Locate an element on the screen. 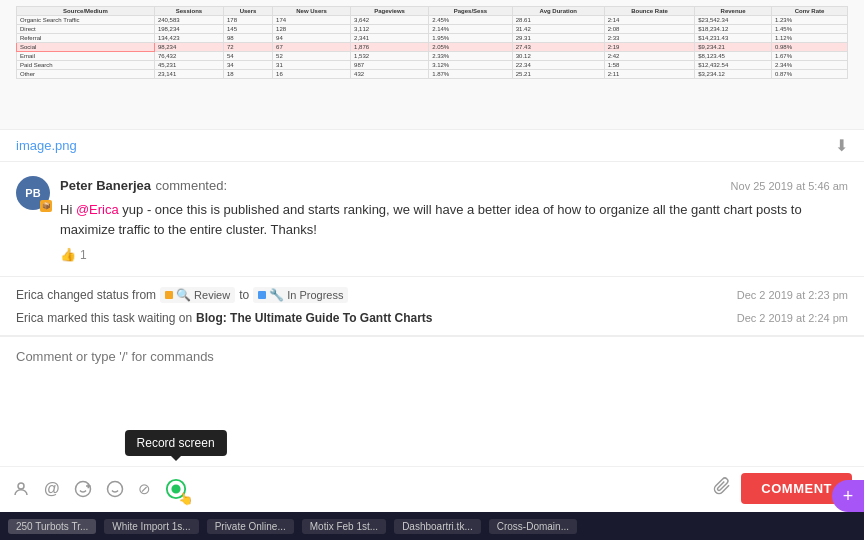  taskbar-item: Motix Feb 1st... is located at coordinates (344, 526).